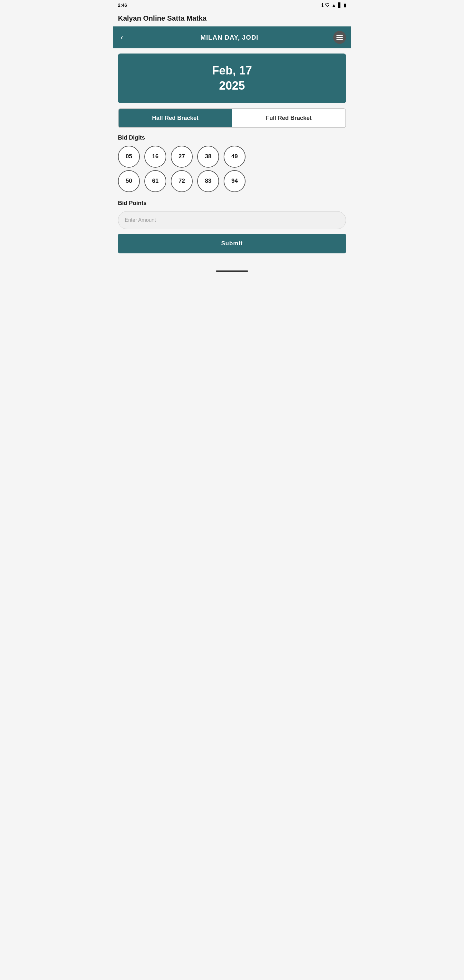 This screenshot has height=980, width=464. Describe the element at coordinates (232, 181) in the screenshot. I see `bid-digits-row2: 50 61 72 83 94` at that location.